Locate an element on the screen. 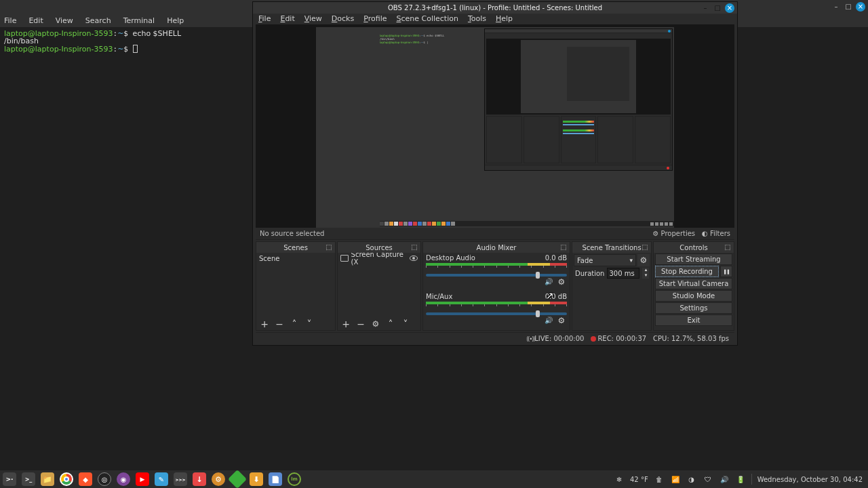 The width and height of the screenshot is (868, 488). start-streaming-button: Start Streaming is located at coordinates (694, 259).